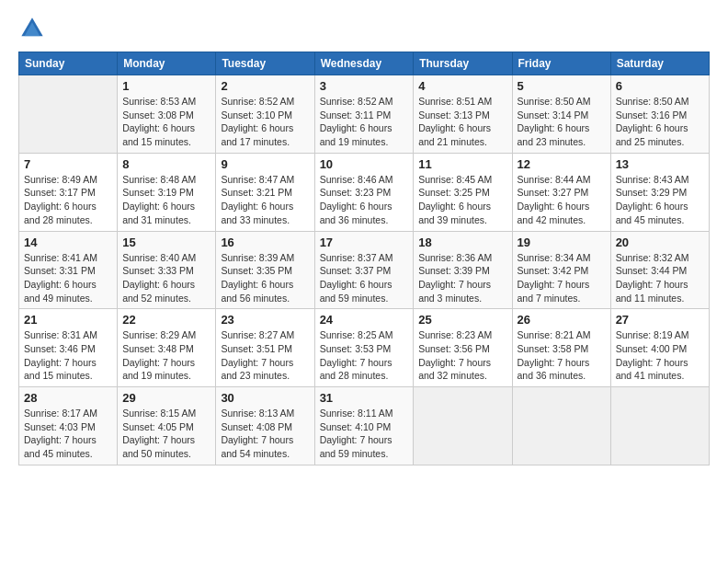 The image size is (728, 563). I want to click on calendar-cell: 31Sunrise: 8:11 AMSunset: 4:10 PMDayligh…, so click(364, 427).